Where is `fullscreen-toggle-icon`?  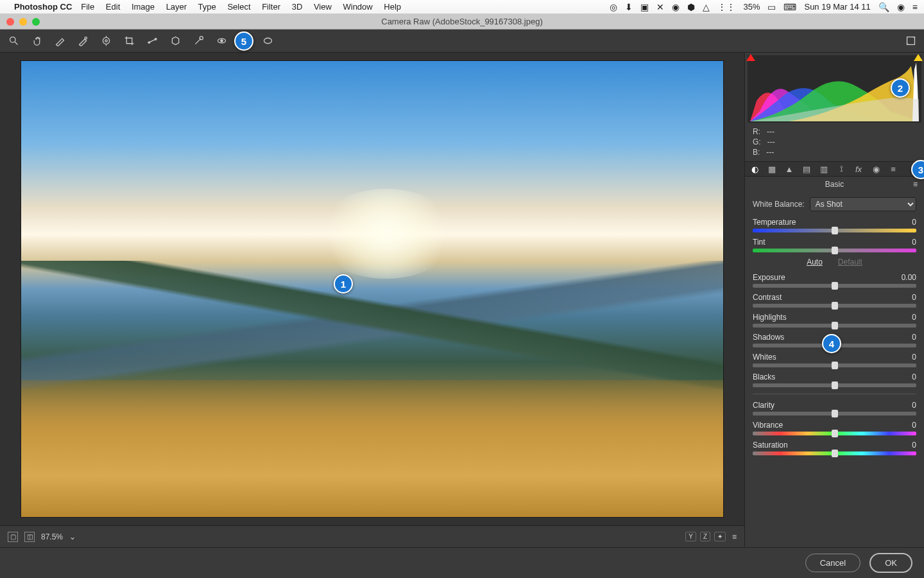
fullscreen-toggle-icon is located at coordinates (911, 41).